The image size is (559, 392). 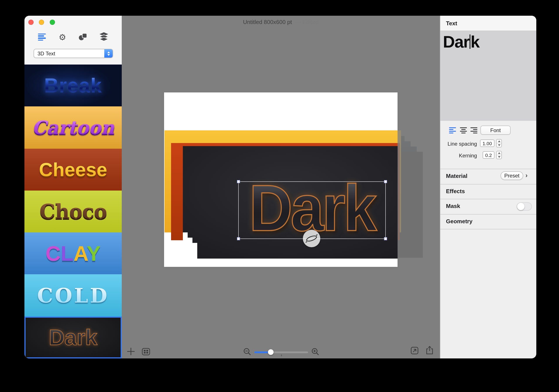 I want to click on text-input-value: Dark, so click(x=461, y=42).